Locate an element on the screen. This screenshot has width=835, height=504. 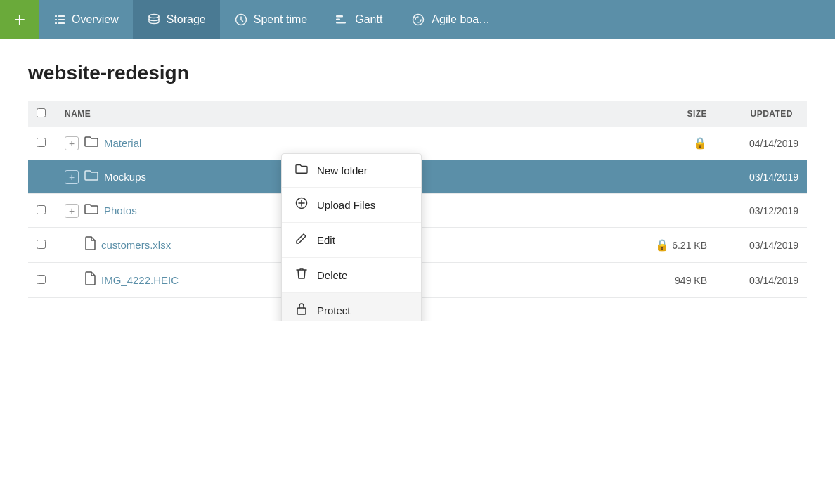
topnav: + Overview Storage Spent time is located at coordinates (418, 20).